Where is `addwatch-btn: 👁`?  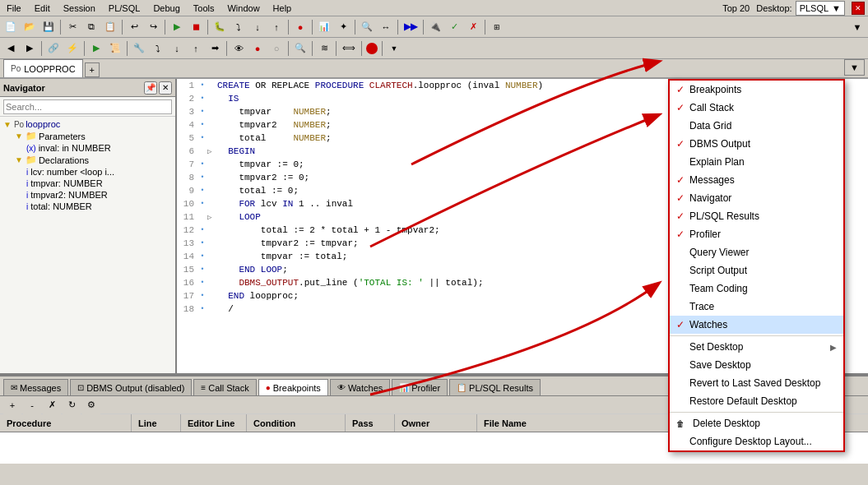 addwatch-btn: 👁 is located at coordinates (239, 48).